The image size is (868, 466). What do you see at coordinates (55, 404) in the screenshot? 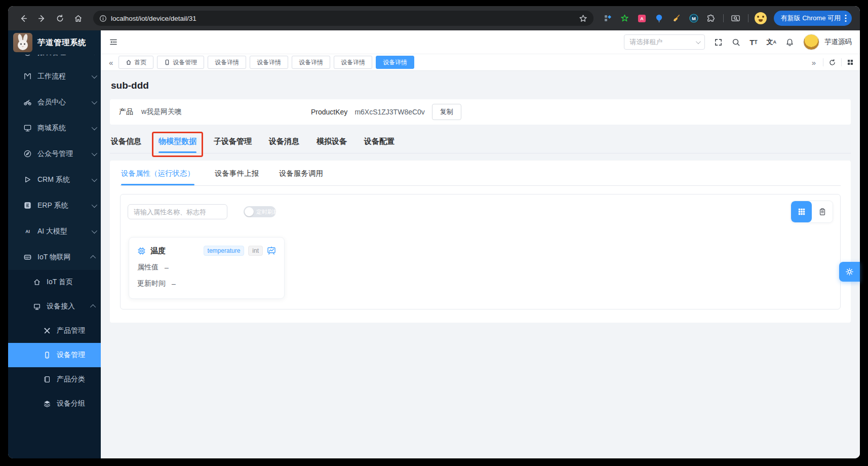
I see `sidebar-item-device-group: 设备分组` at bounding box center [55, 404].